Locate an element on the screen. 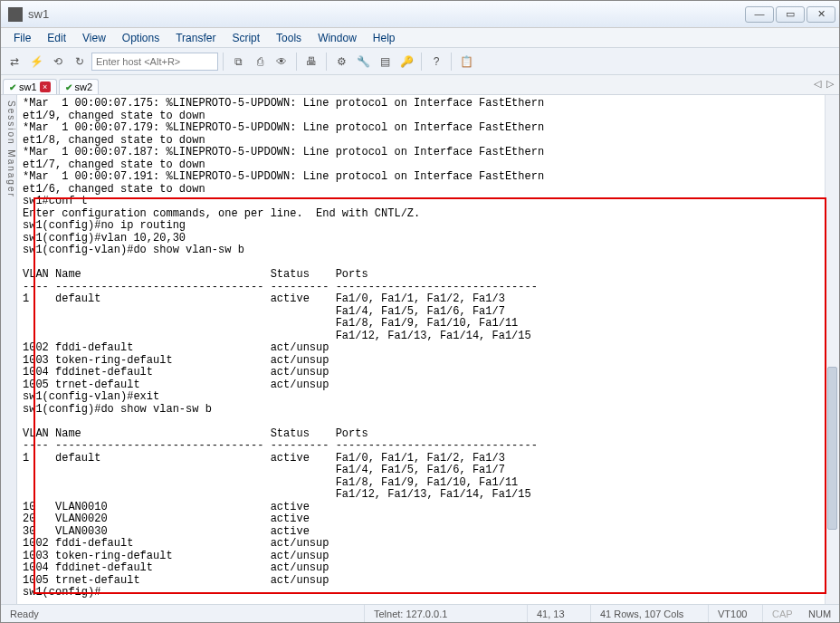 The width and height of the screenshot is (840, 623). paste-icon: ⎙ is located at coordinates (260, 62).